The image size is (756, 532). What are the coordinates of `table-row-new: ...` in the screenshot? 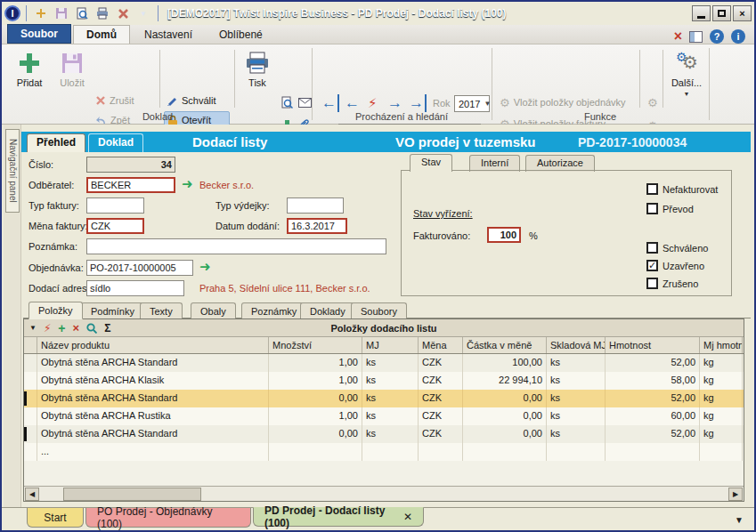 It's located at (384, 452).